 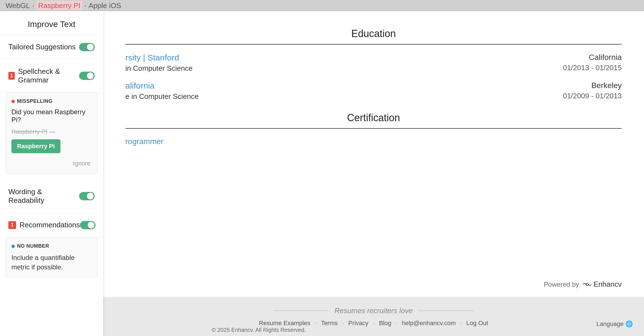 What do you see at coordinates (48, 76) in the screenshot?
I see `spellcheck-text: Spellcheck & Grammar` at bounding box center [48, 76].